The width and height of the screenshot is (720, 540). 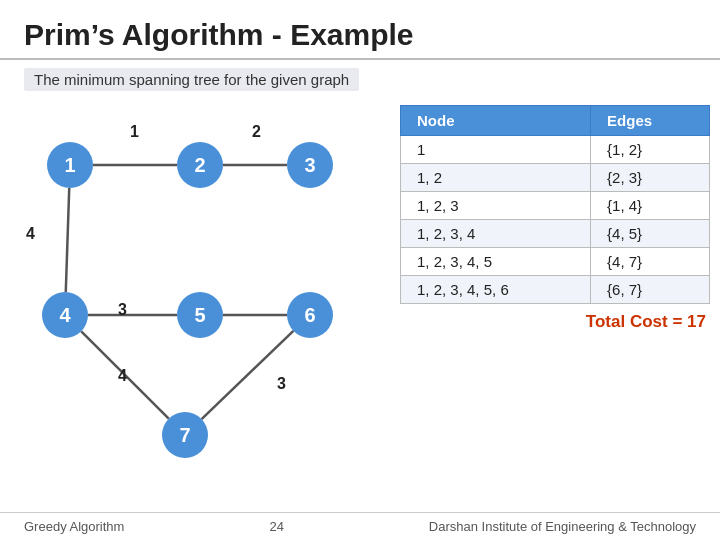 I want to click on col-header-node: Node, so click(x=496, y=121).